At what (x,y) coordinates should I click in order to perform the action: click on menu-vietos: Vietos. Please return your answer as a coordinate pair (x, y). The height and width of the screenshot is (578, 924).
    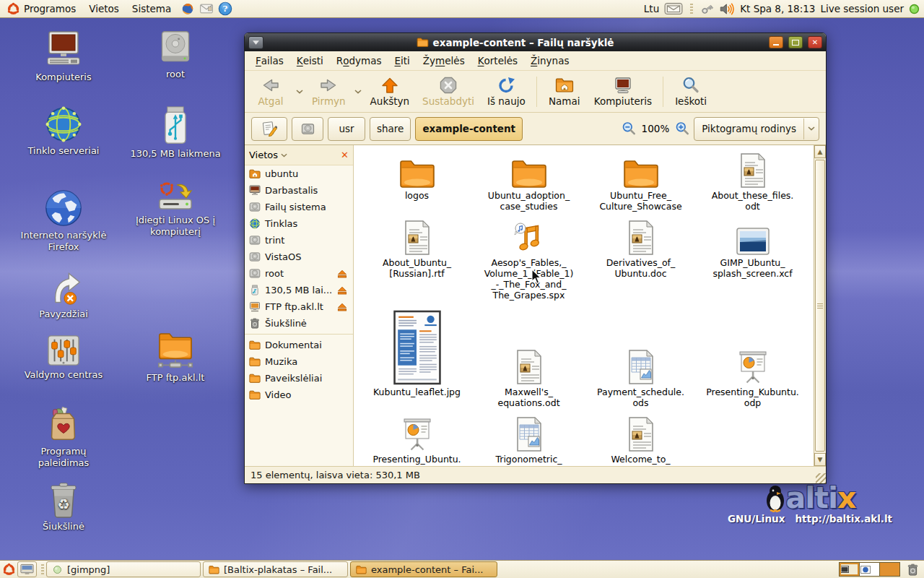
    Looking at the image, I should click on (104, 9).